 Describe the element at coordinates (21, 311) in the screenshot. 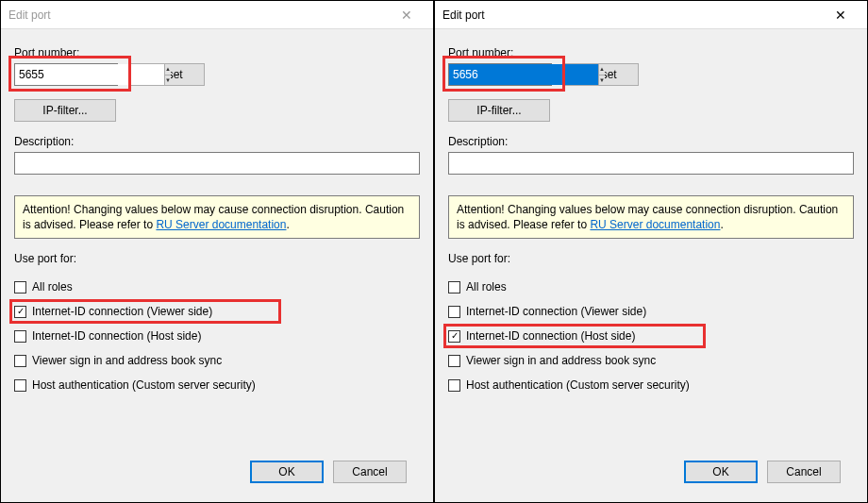

I see `checkbox-viewer-side: ✓` at that location.